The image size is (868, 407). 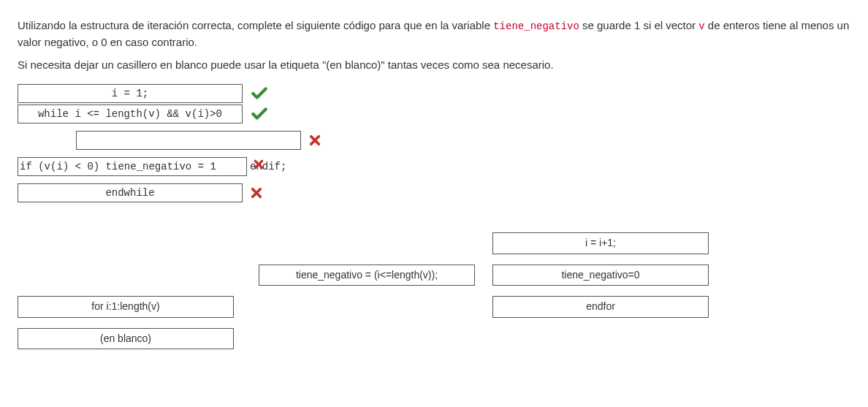 What do you see at coordinates (130, 193) in the screenshot?
I see `answer-slot-5: endwhile` at bounding box center [130, 193].